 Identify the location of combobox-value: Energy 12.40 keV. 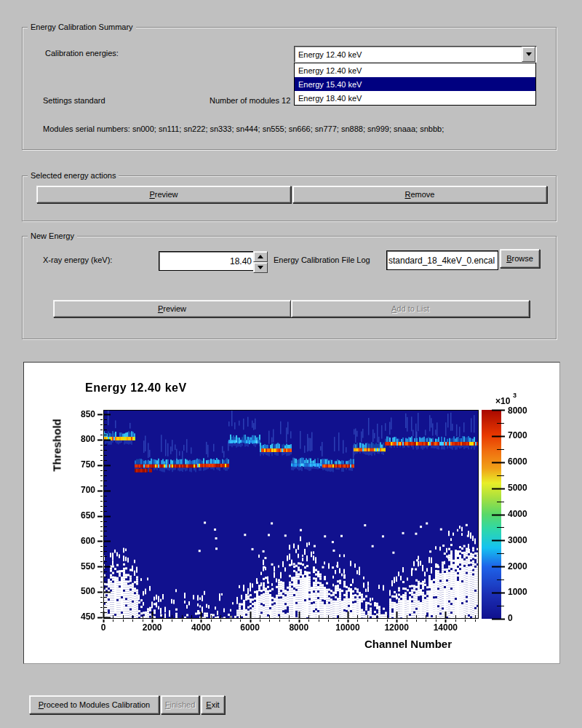
(408, 55).